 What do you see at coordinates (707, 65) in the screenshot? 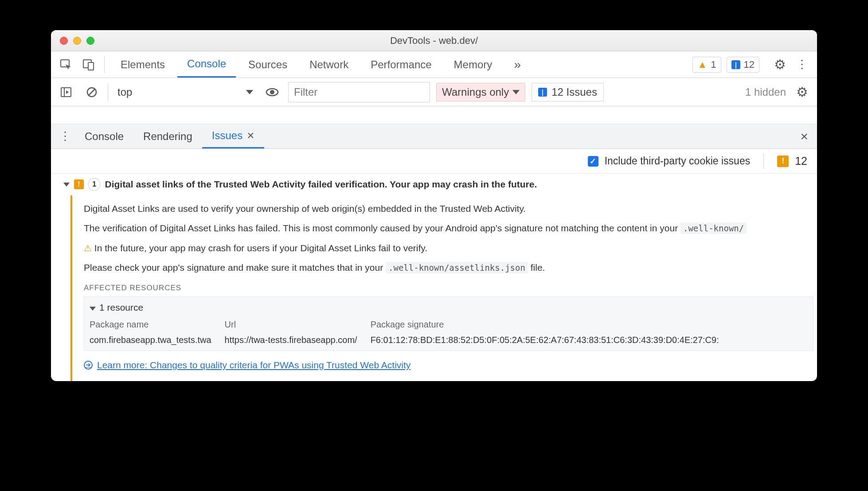
I see `warnings-badge: ▲ 1` at bounding box center [707, 65].